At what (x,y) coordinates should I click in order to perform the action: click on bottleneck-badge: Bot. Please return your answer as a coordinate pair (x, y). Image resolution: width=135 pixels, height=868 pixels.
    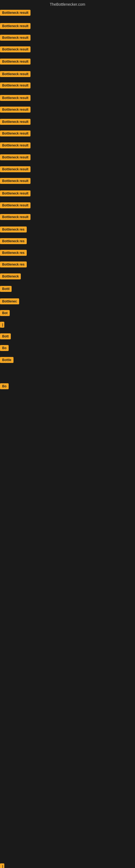
    Looking at the image, I should click on (5, 313).